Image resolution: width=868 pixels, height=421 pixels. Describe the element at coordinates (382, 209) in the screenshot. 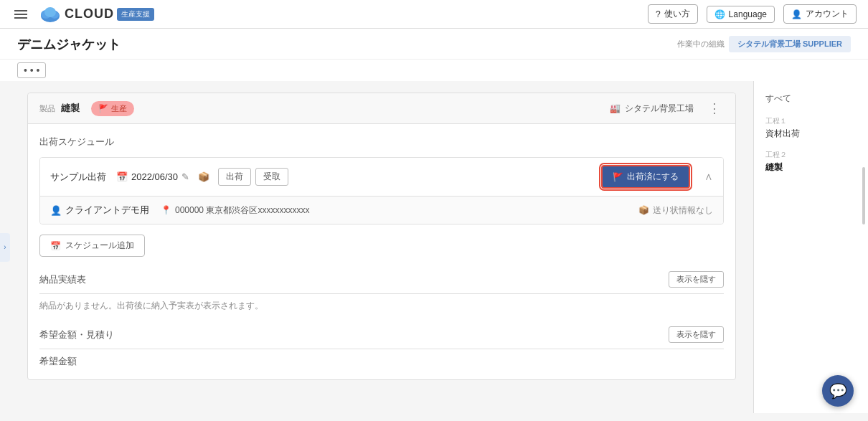

I see `shipment-row-detail: 👤 クライアントデモ用 📍 000000 東京都渋谷区xxxxxxxxxxxx …` at that location.